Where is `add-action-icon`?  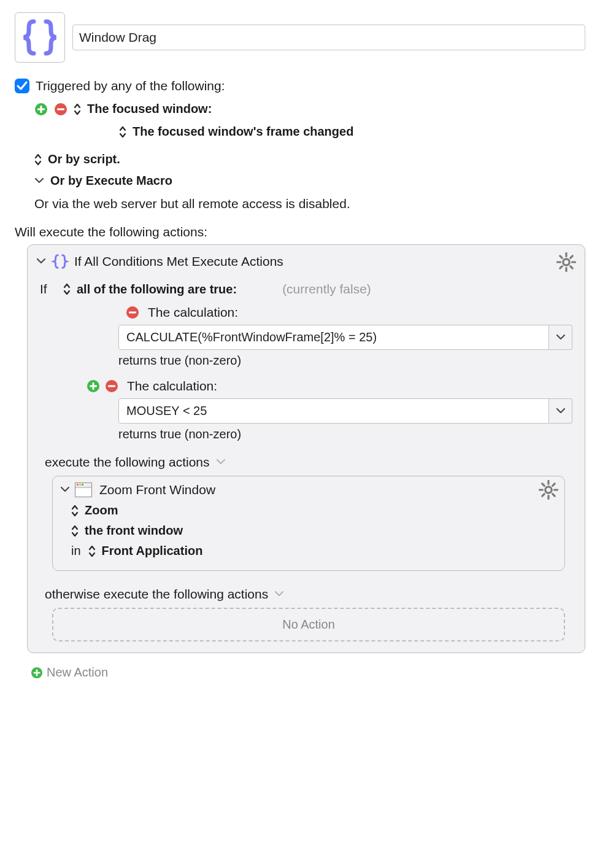 add-action-icon is located at coordinates (37, 673).